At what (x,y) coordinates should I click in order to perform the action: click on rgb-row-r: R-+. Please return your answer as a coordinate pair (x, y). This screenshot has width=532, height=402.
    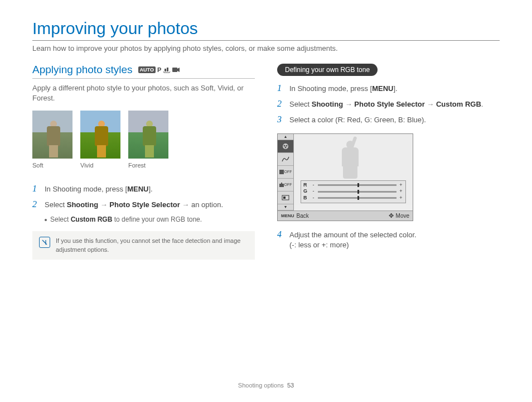
    Looking at the image, I should click on (354, 185).